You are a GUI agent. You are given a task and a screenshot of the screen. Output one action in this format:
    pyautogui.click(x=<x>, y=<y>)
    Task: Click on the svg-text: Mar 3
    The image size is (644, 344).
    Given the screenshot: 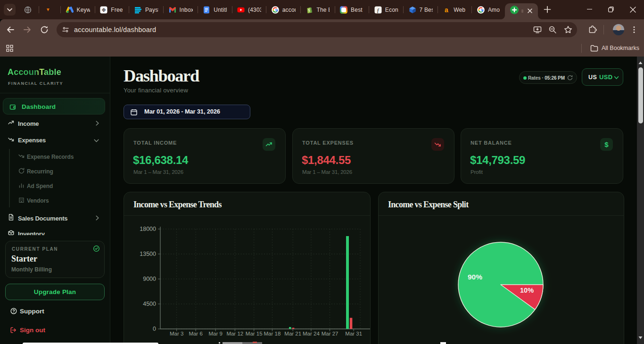 What is the action you would take?
    pyautogui.click(x=176, y=334)
    